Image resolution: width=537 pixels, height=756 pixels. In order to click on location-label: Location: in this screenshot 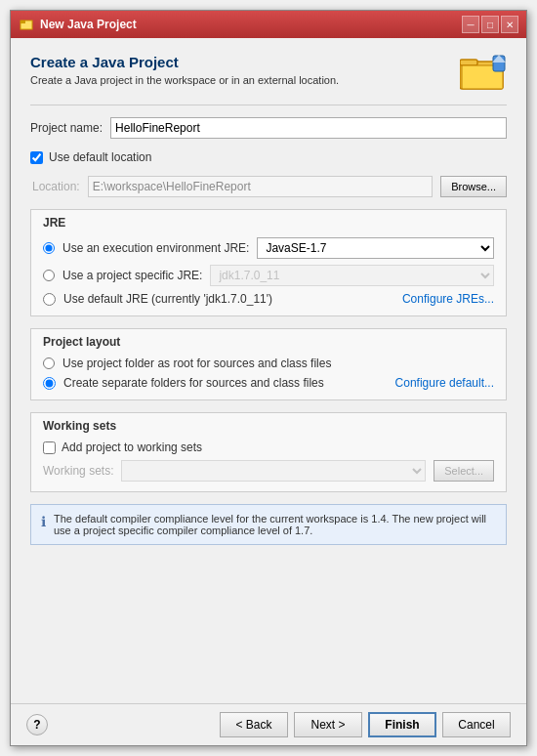, I will do `click(57, 187)`.